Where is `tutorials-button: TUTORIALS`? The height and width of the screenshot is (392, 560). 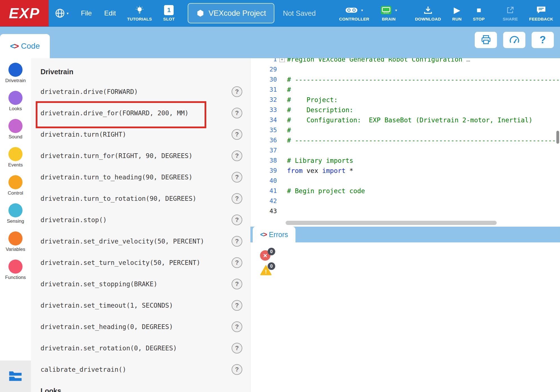 tutorials-button: TUTORIALS is located at coordinates (140, 13).